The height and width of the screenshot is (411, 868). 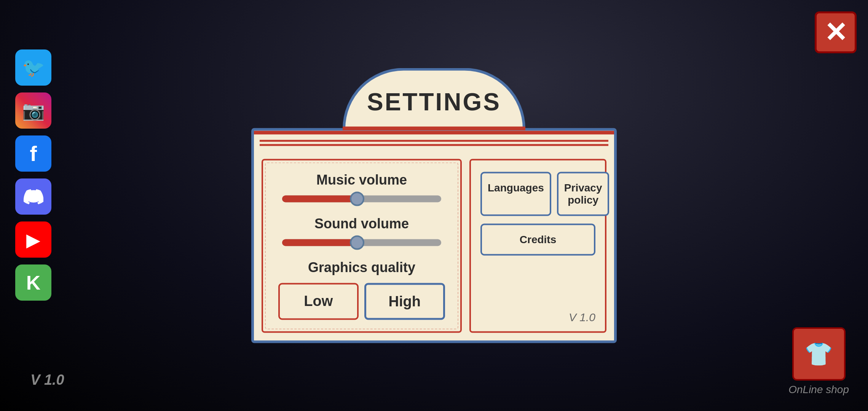 What do you see at coordinates (538, 246) in the screenshot?
I see `right-panel: Languages Privacy policy Credits V 1.0` at bounding box center [538, 246].